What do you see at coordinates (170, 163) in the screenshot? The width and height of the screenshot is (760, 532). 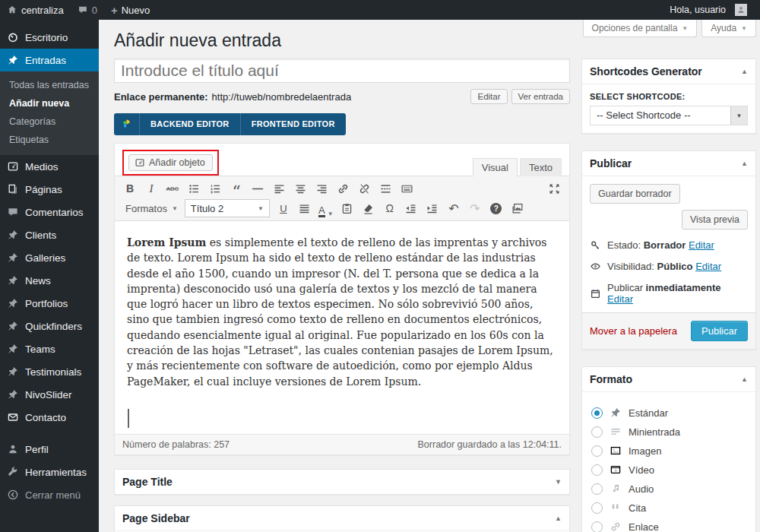 I see `add-media-button: Añadir objeto` at bounding box center [170, 163].